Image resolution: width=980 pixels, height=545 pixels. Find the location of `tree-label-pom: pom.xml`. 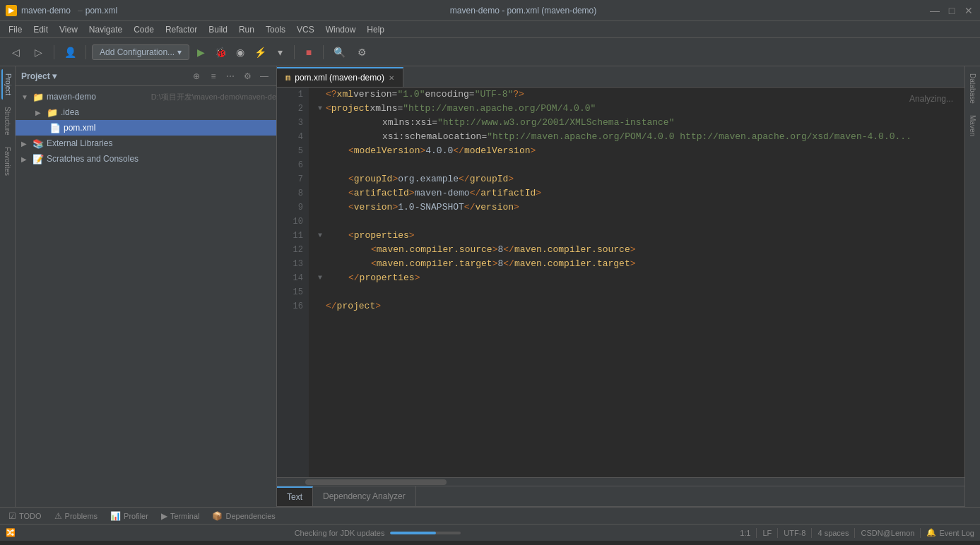

tree-label-pom: pom.xml is located at coordinates (170, 128).